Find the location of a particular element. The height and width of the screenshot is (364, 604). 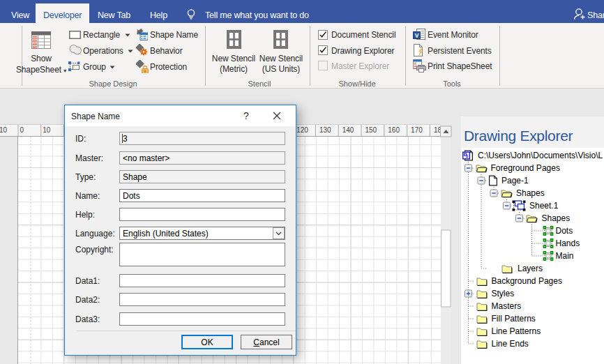

svg-text: 120 is located at coordinates (303, 130).